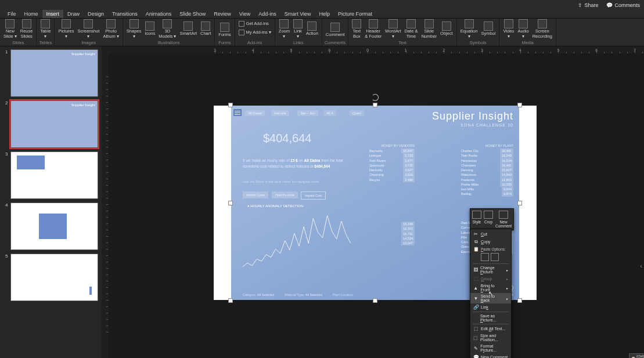 This screenshot has height=358, width=644. What do you see at coordinates (238, 113) in the screenshot?
I see `hamburger-icon` at bounding box center [238, 113].